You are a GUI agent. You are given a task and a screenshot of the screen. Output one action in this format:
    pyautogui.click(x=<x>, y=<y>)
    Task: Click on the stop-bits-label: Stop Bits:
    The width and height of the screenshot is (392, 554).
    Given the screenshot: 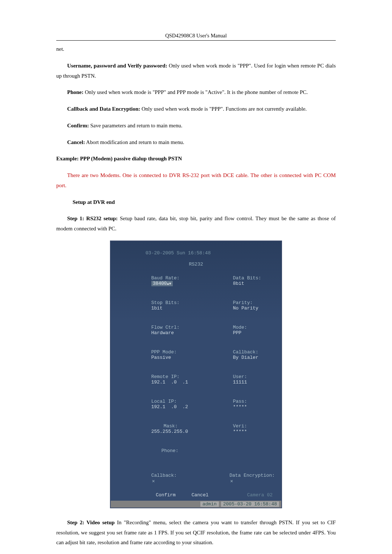 What is the action you would take?
    pyautogui.click(x=166, y=303)
    